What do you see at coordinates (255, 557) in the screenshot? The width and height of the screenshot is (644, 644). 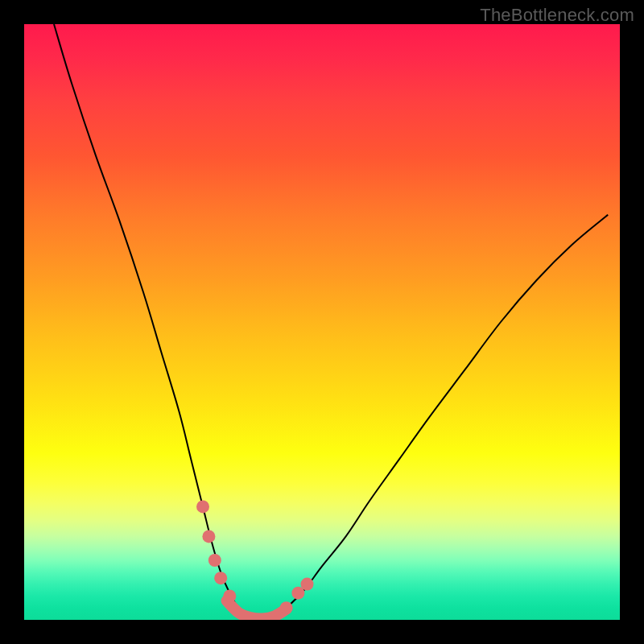 I see `highlight-markers` at bounding box center [255, 557].